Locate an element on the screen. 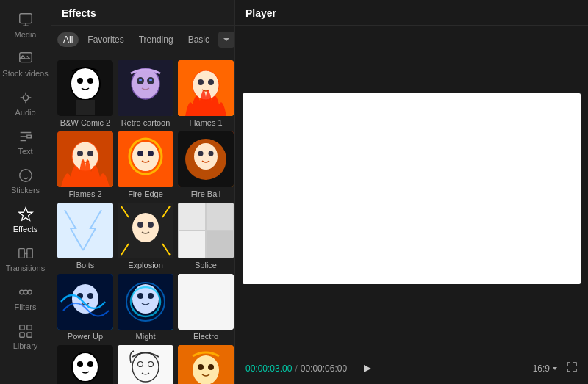  effect-might: Might is located at coordinates (146, 307).